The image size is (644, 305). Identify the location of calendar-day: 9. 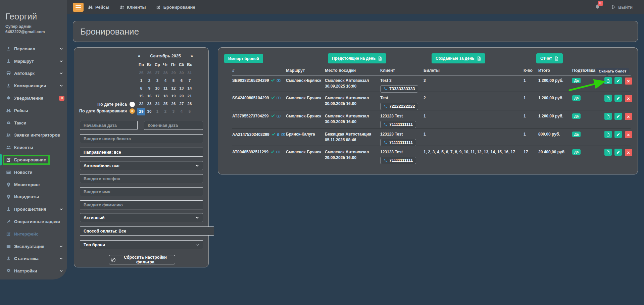
(149, 89).